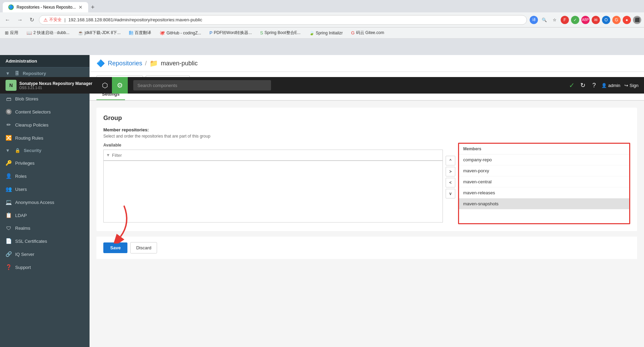 The height and width of the screenshot is (347, 644). What do you see at coordinates (594, 85) in the screenshot?
I see `help-icon-button: ?` at bounding box center [594, 85].